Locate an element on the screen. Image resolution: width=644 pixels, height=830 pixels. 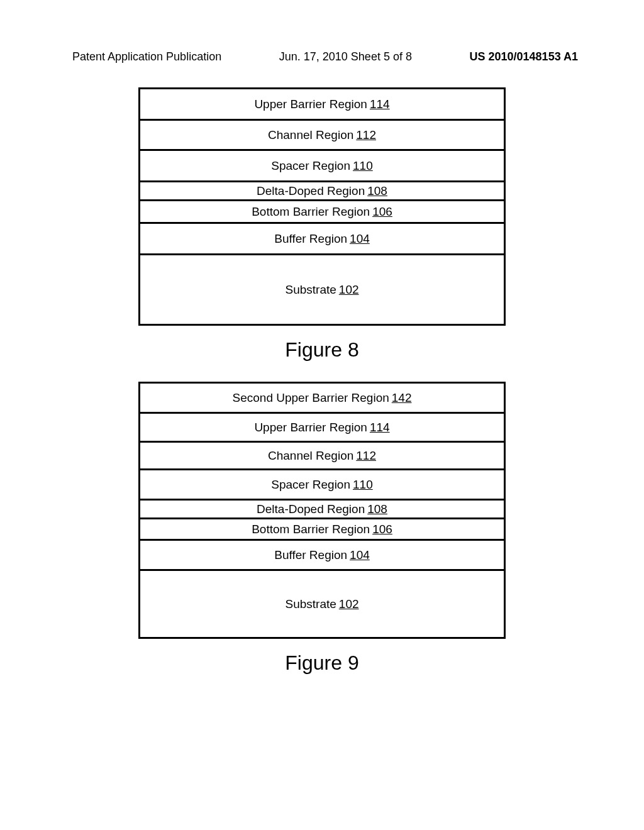
figure-9-layer: Upper Barrier Region114 is located at coordinates (322, 428).